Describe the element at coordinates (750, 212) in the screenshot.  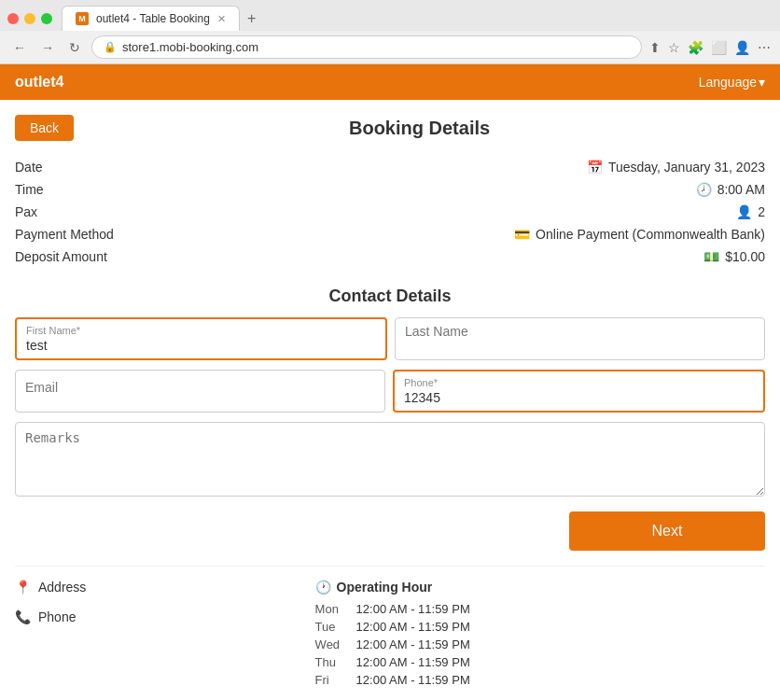
I see `pax-value: 👤 2` at that location.